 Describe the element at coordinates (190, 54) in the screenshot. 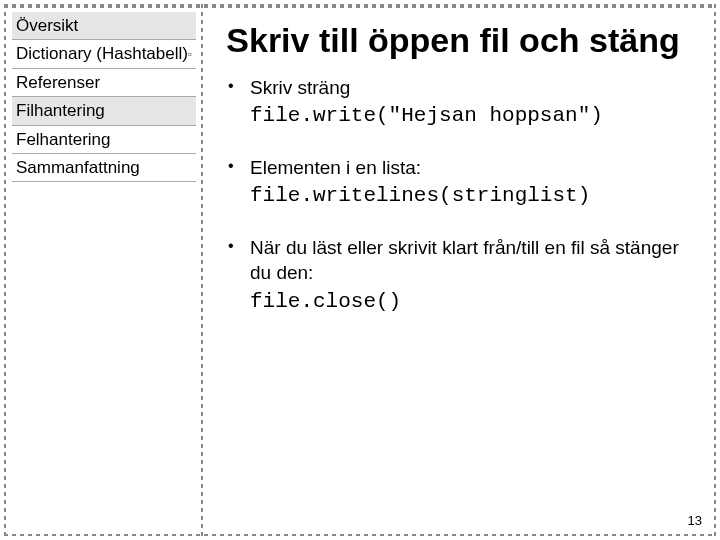

I see `expand-icon: ▫` at that location.